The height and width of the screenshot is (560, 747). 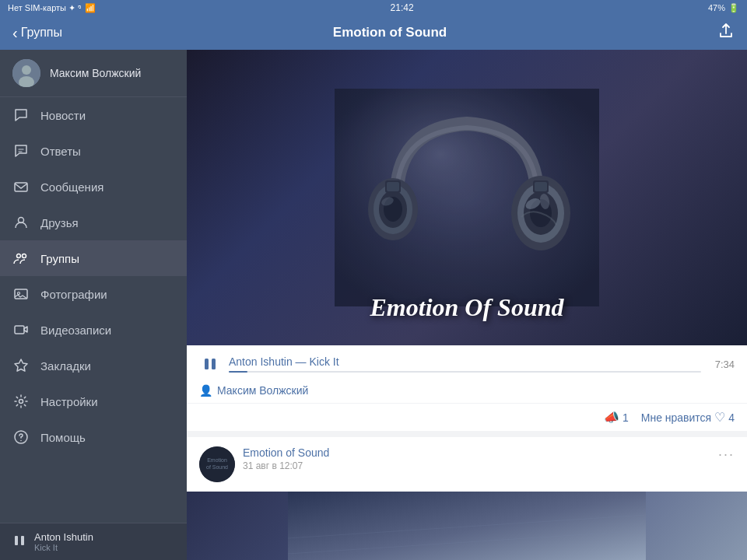 What do you see at coordinates (59, 222) in the screenshot?
I see `sidebar-item-label: Друзья` at bounding box center [59, 222].